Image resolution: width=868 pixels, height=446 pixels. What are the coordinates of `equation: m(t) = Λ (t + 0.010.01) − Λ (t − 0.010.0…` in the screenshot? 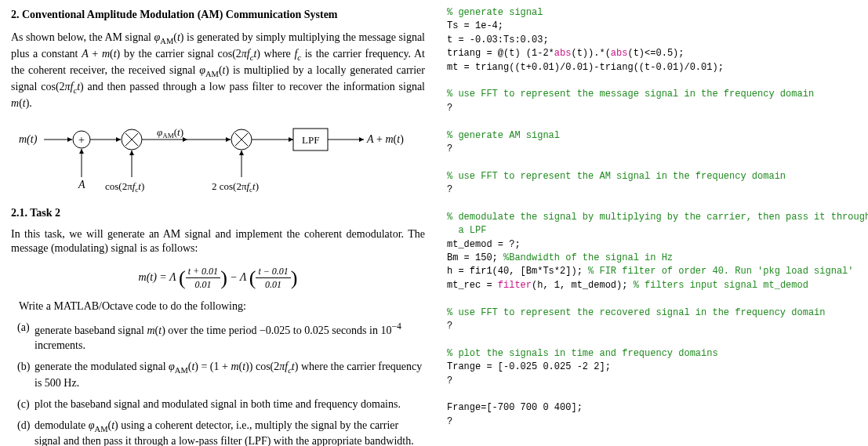 It's located at (218, 277).